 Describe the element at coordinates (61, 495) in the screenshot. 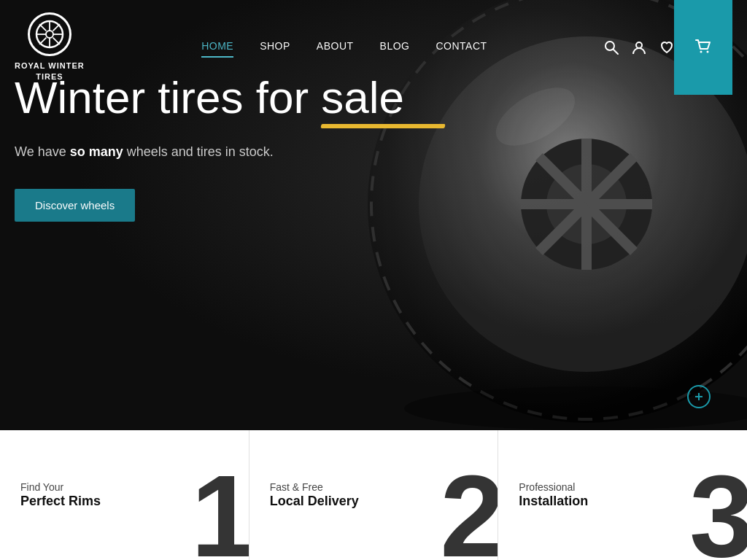

I see `card-rims-text: Find Your Perfect Rims` at that location.